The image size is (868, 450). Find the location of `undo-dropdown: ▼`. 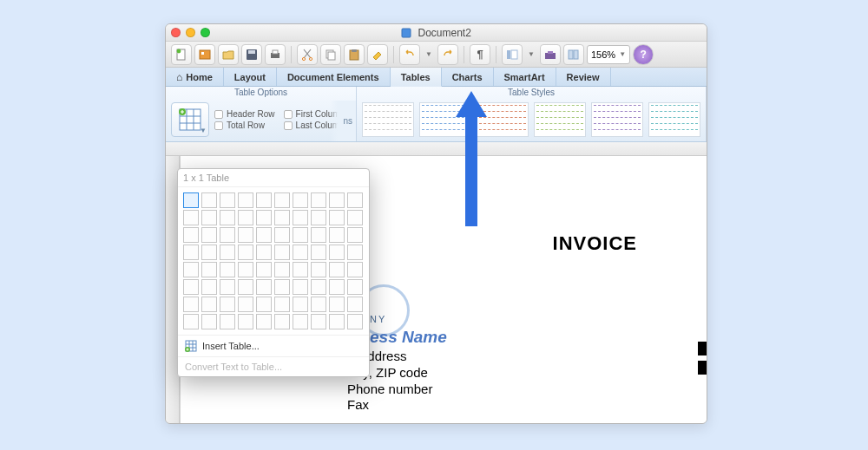

undo-dropdown: ▼ is located at coordinates (429, 55).